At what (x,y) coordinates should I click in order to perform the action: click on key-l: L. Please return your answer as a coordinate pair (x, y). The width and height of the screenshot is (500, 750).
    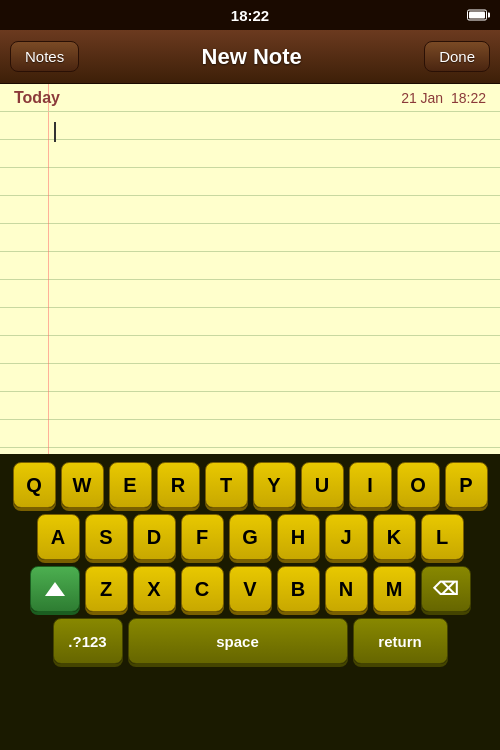
    Looking at the image, I should click on (442, 537).